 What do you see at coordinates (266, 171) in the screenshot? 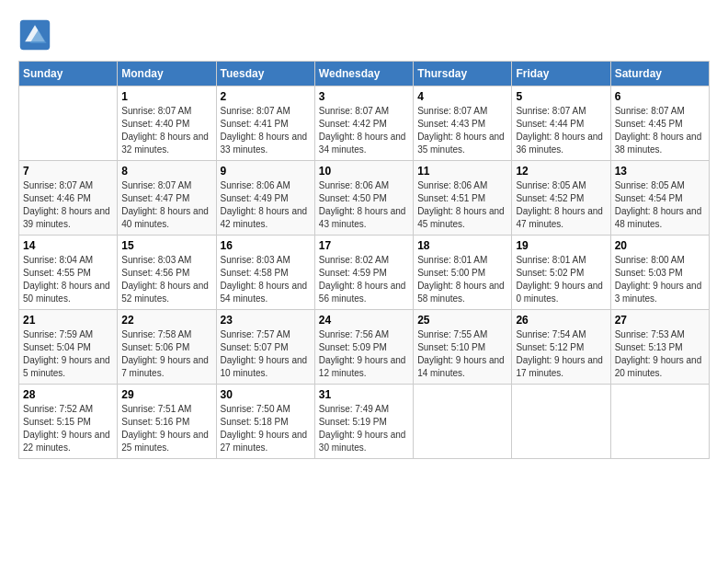
I see `day-number: 9` at bounding box center [266, 171].